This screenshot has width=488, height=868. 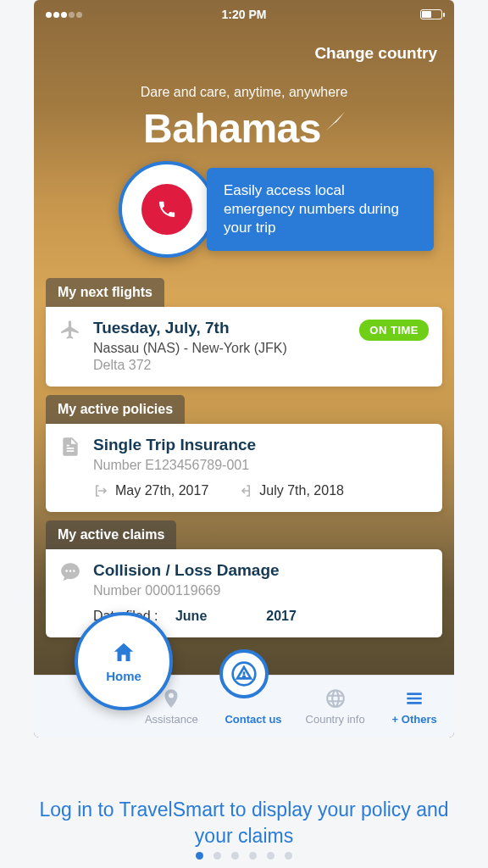 What do you see at coordinates (244, 92) in the screenshot?
I see `tagline: Dare and care, anytime, anywhere` at bounding box center [244, 92].